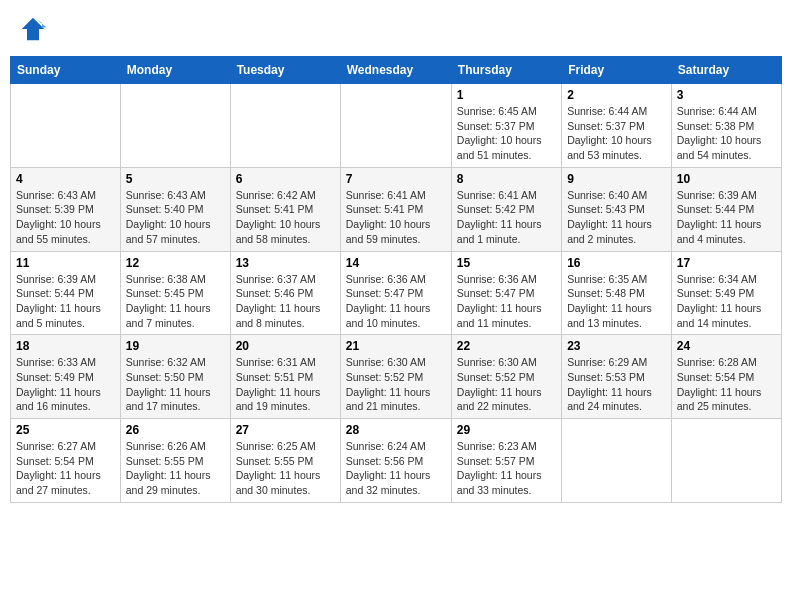 The width and height of the screenshot is (792, 612). What do you see at coordinates (66, 293) in the screenshot?
I see `calendar-cell: 11Sunrise: 6:39 AM Sunset: 5:44 PM Dayli…` at bounding box center [66, 293].